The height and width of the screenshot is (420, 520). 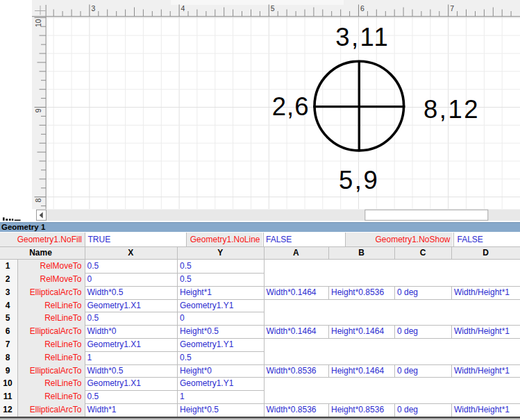 What do you see at coordinates (360, 180) in the screenshot?
I see `svg-text: 5,9` at bounding box center [360, 180].